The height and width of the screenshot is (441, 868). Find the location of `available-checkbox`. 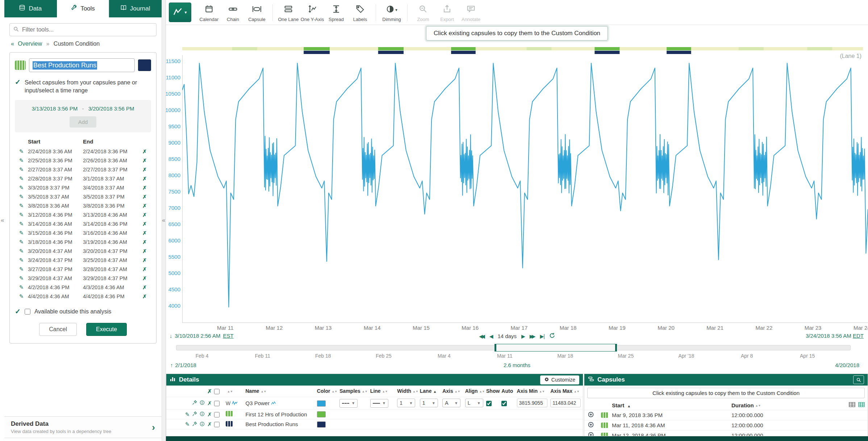

available-checkbox is located at coordinates (28, 312).